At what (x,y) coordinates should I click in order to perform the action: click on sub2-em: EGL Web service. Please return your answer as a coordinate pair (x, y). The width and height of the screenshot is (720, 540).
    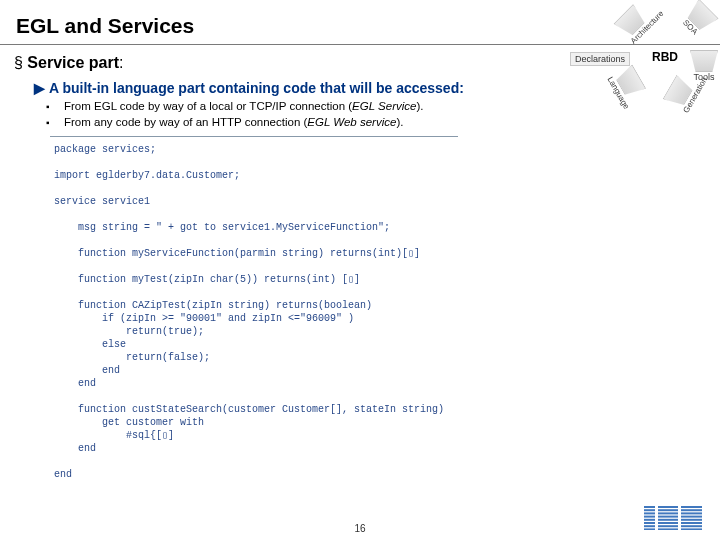
    Looking at the image, I should click on (352, 122).